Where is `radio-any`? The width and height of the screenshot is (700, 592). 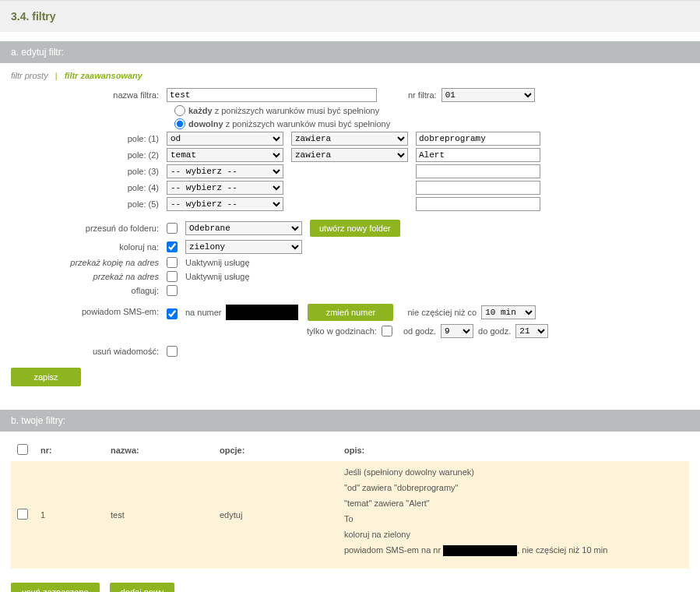 radio-any is located at coordinates (180, 124).